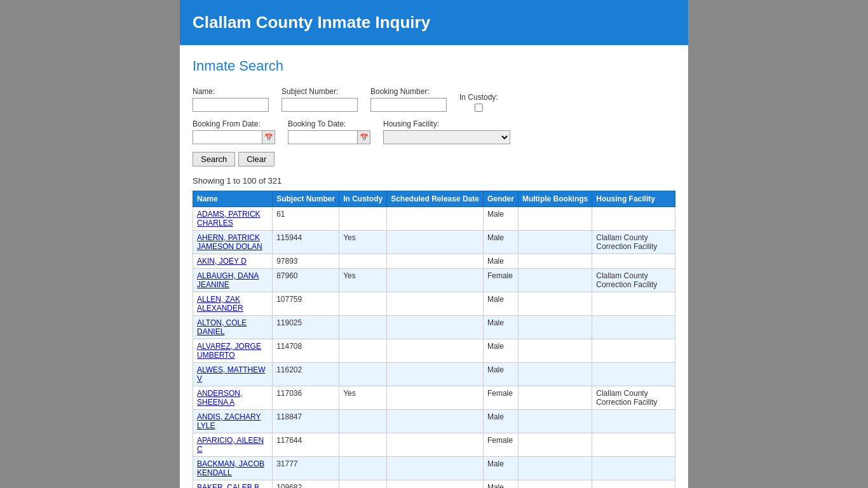  What do you see at coordinates (229, 219) in the screenshot?
I see `inmate-link: ADAMS, PATRICK CHARLES` at bounding box center [229, 219].